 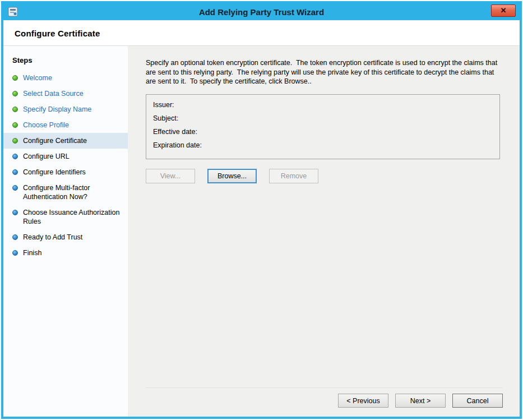 What do you see at coordinates (73, 192) in the screenshot?
I see `step-label: Configure Multi-factor Authentication No…` at bounding box center [73, 192].